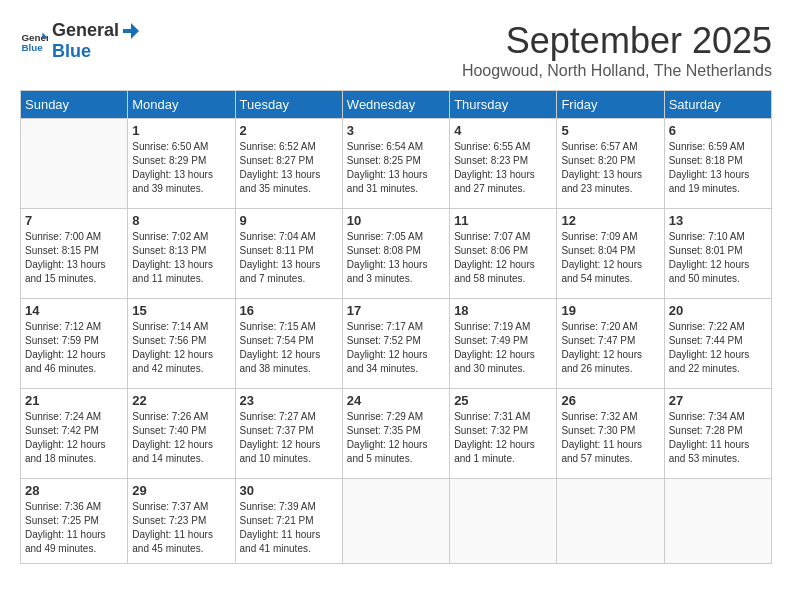 Image resolution: width=792 pixels, height=612 pixels. I want to click on day-number: 8, so click(181, 220).